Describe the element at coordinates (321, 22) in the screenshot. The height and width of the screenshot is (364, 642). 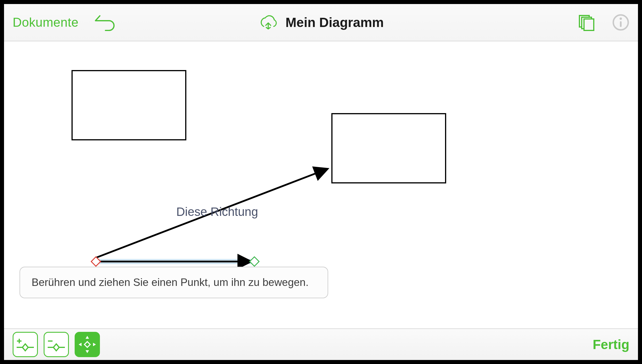
I see `toolbar-center-group: Mein Diagramm` at that location.